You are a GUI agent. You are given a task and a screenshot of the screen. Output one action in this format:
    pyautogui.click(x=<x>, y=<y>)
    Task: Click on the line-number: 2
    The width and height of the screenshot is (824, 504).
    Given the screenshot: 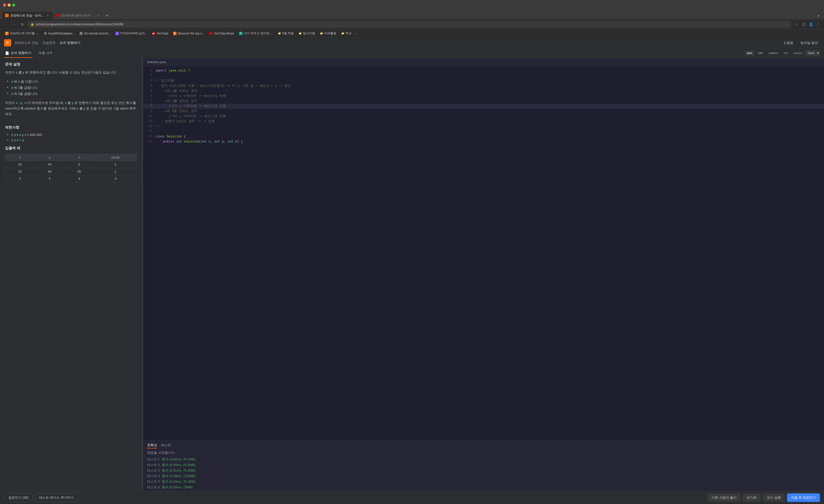 What is the action you would take?
    pyautogui.click(x=149, y=76)
    